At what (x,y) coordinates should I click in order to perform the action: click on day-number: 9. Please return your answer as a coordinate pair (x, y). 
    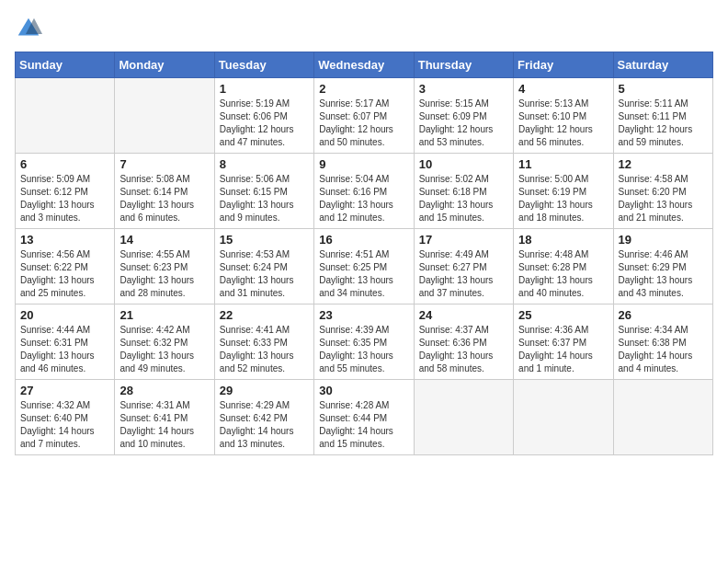
    Looking at the image, I should click on (364, 164).